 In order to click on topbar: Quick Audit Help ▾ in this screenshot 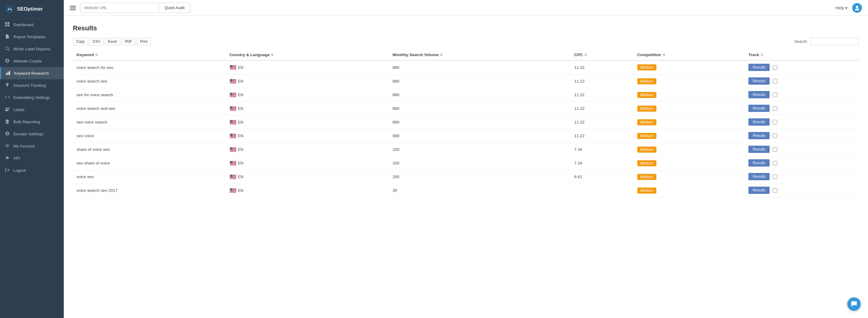, I will do `click(466, 8)`.